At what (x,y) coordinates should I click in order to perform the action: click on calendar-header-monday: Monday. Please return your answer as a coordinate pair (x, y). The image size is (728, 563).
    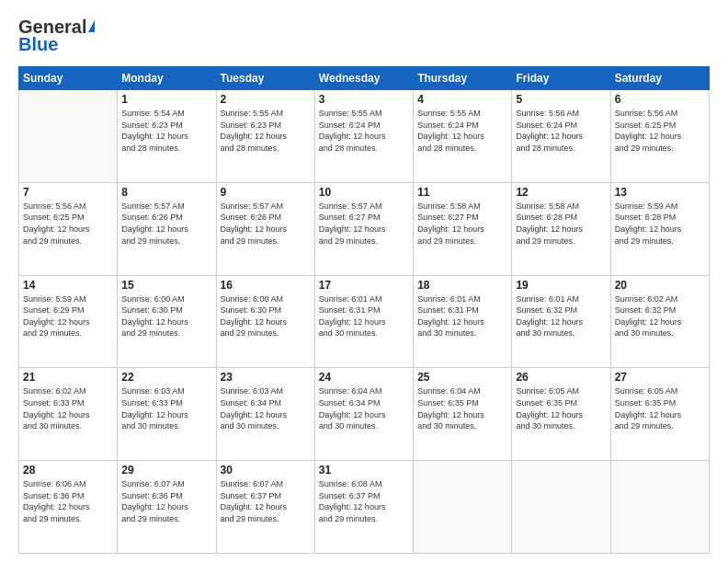
    Looking at the image, I should click on (167, 79).